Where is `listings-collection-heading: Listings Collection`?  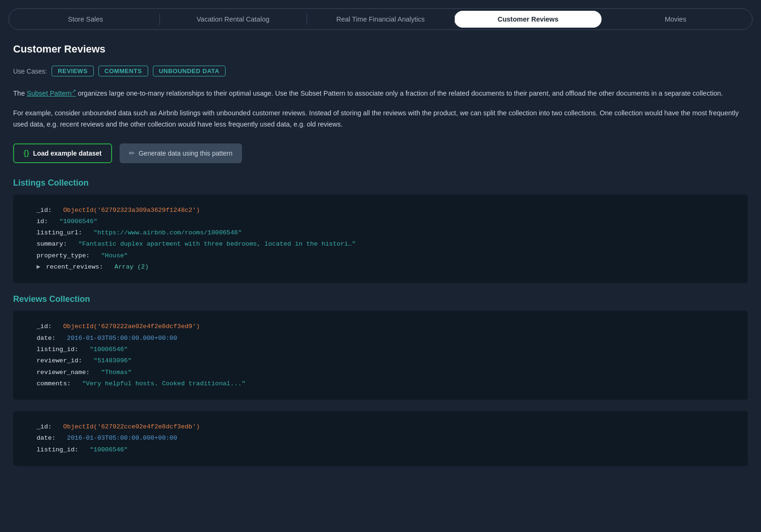 listings-collection-heading: Listings Collection is located at coordinates (381, 183).